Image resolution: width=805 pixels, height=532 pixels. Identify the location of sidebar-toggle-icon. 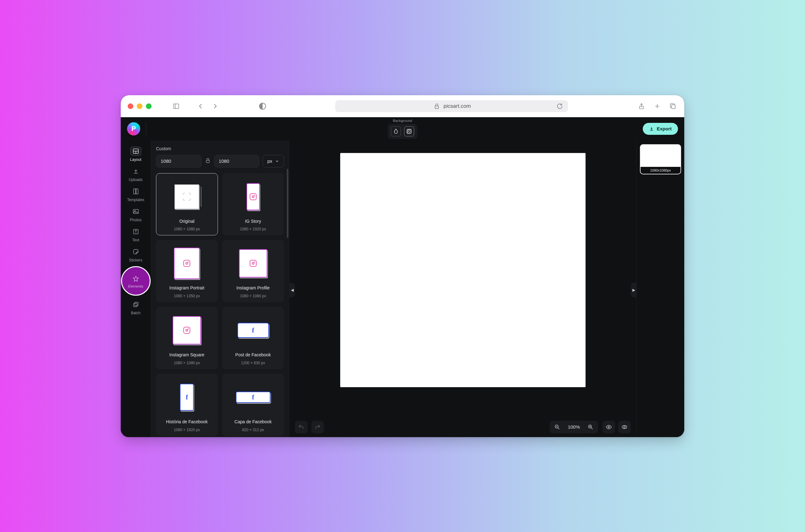
(176, 106).